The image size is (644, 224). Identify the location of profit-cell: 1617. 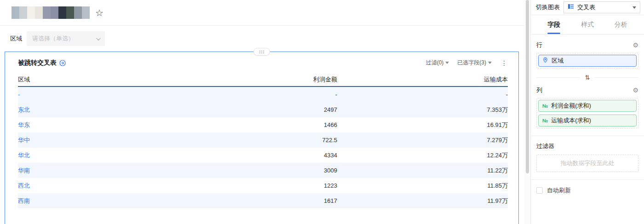
(253, 201).